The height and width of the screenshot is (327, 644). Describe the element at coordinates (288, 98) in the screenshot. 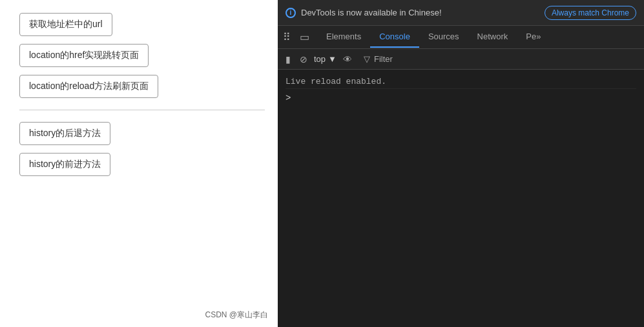

I see `prompt-symbol: >` at that location.